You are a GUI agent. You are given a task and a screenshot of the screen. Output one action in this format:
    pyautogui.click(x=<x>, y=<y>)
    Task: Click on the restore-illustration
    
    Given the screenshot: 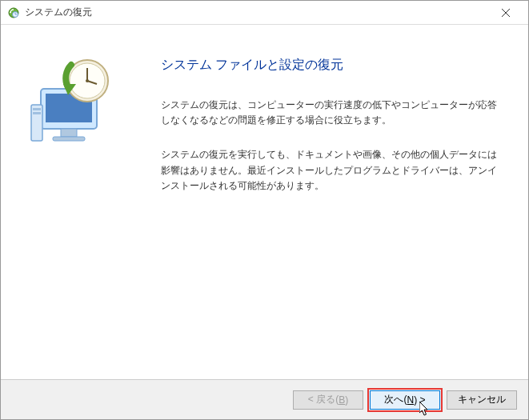 What is the action you would take?
    pyautogui.click(x=73, y=97)
    